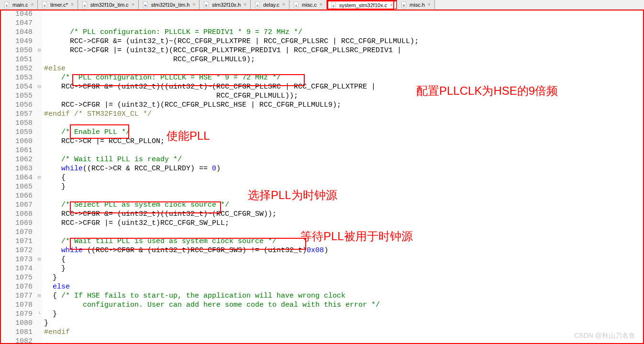 The image size is (644, 344). Describe the element at coordinates (16, 14) in the screenshot. I see `line-number: 1046` at that location.